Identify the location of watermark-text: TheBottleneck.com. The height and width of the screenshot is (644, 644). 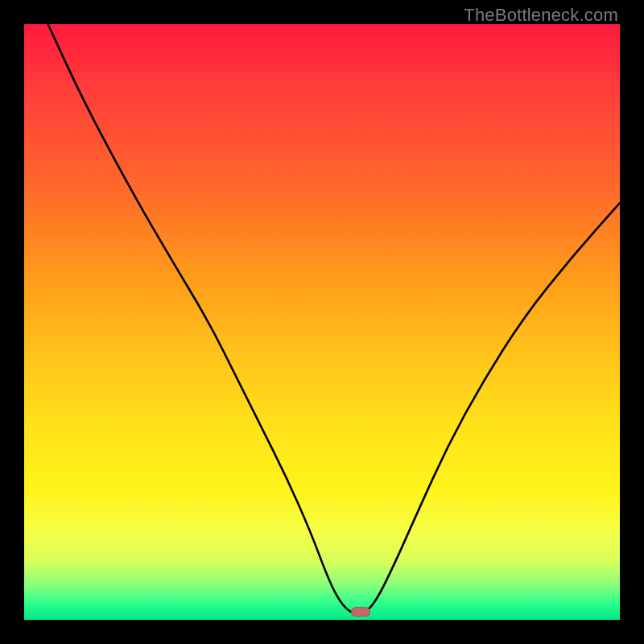
(541, 15).